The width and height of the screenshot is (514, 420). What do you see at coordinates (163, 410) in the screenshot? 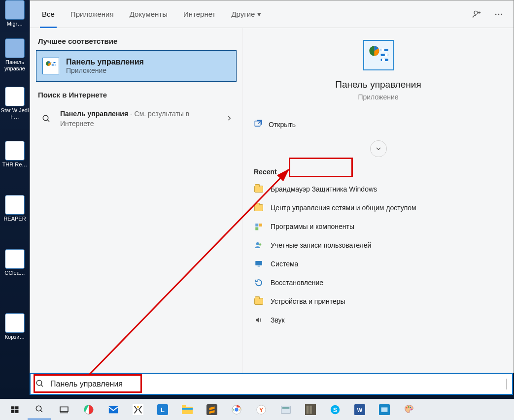
I see `svg-text: L` at bounding box center [163, 410].